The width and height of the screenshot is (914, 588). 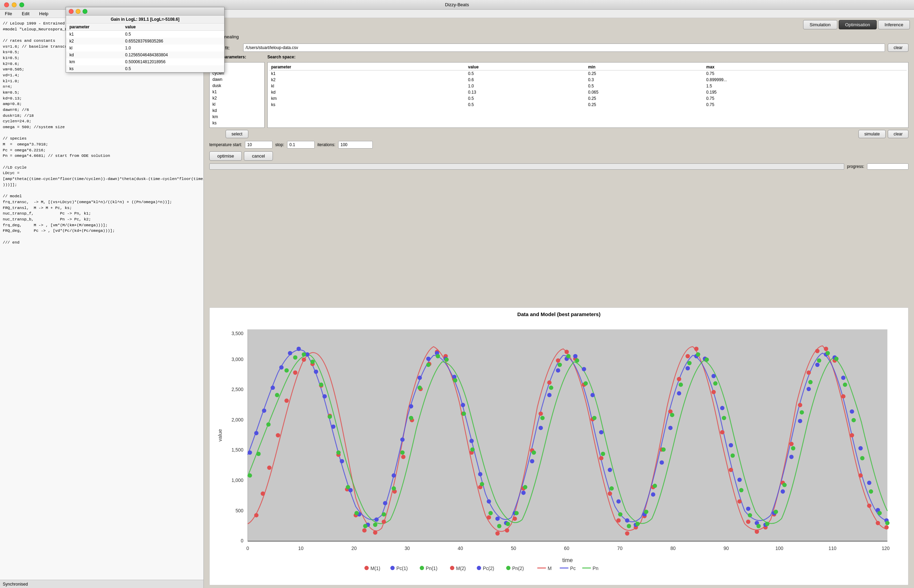 What do you see at coordinates (237, 111) in the screenshot?
I see `model-param-item: kd` at bounding box center [237, 111].